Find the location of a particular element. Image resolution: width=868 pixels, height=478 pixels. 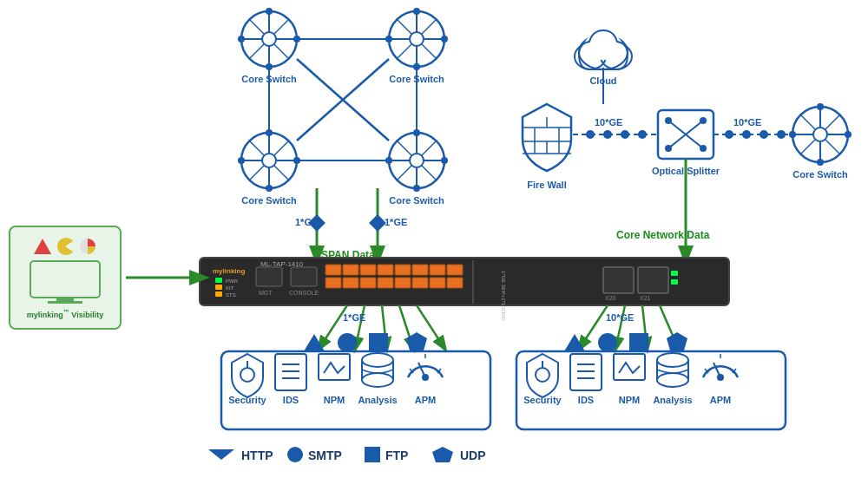

svg-text: IDS is located at coordinates (586, 400).